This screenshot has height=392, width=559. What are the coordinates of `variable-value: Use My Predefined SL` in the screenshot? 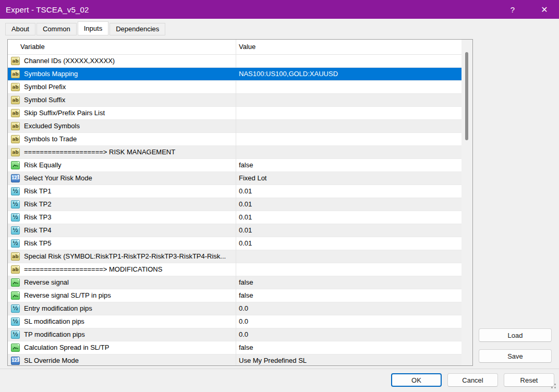 It's located at (273, 361).